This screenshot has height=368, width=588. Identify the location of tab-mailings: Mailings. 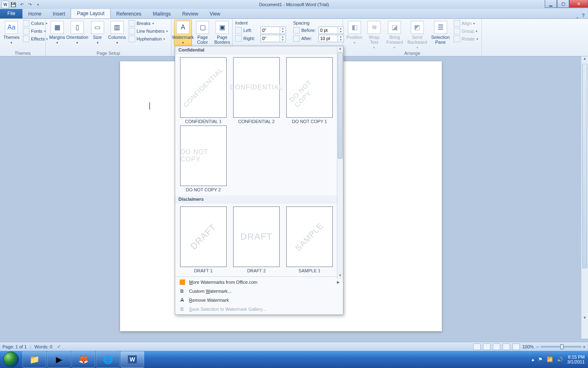
(162, 14).